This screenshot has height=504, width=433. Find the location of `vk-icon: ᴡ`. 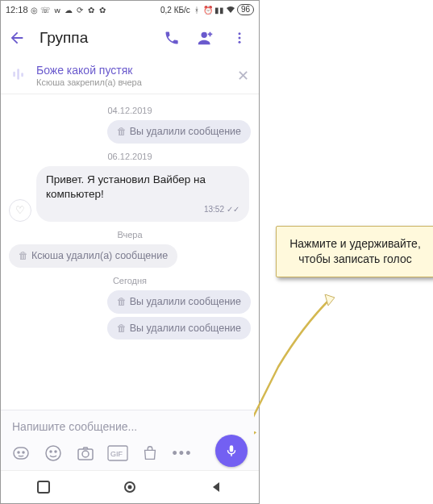

vk-icon: ᴡ is located at coordinates (57, 10).